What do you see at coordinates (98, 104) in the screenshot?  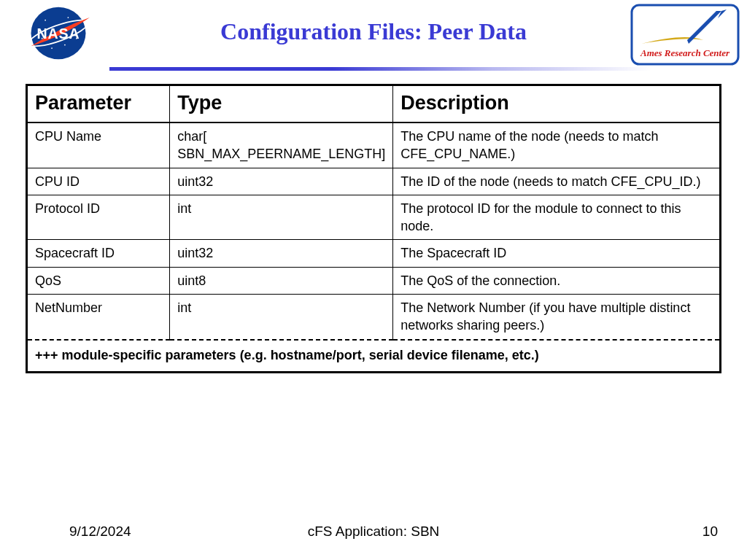 I see `header-parameter: Parameter` at bounding box center [98, 104].